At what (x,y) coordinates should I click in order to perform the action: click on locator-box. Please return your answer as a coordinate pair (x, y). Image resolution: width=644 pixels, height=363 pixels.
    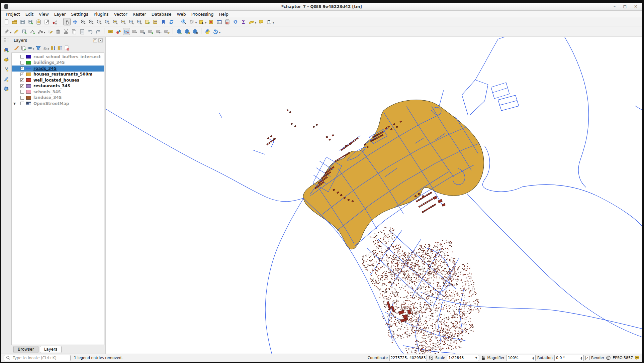
    Looking at the image, I should click on (37, 358).